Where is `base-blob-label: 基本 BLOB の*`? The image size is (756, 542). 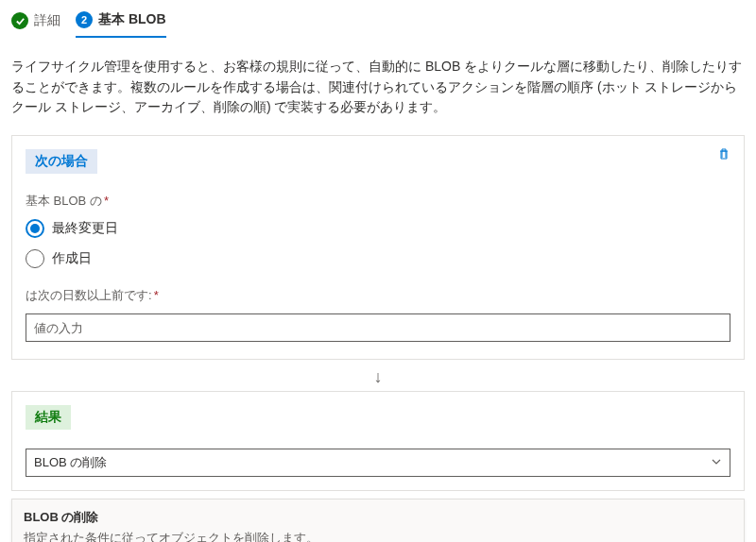
base-blob-label: 基本 BLOB の* is located at coordinates (378, 201).